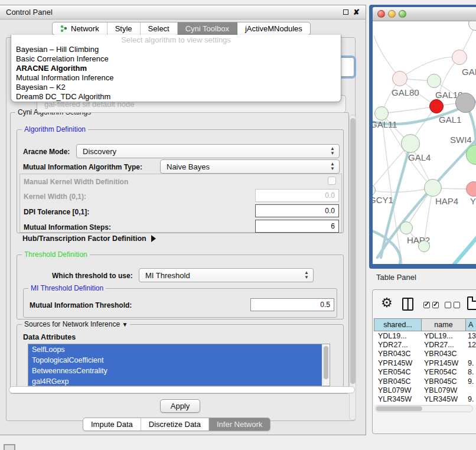 The image size is (476, 450). What do you see at coordinates (159, 28) in the screenshot?
I see `tab-select: Select` at bounding box center [159, 28].